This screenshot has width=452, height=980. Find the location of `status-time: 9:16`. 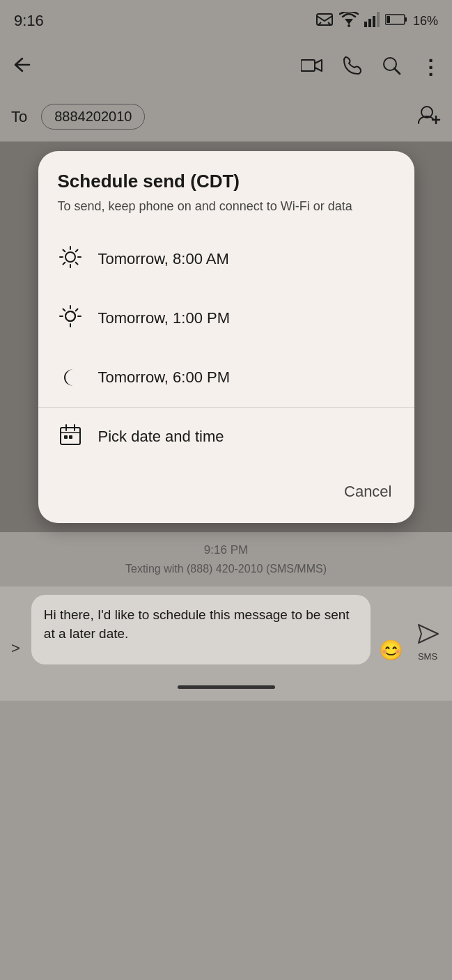

status-time: 9:16 is located at coordinates (29, 21).